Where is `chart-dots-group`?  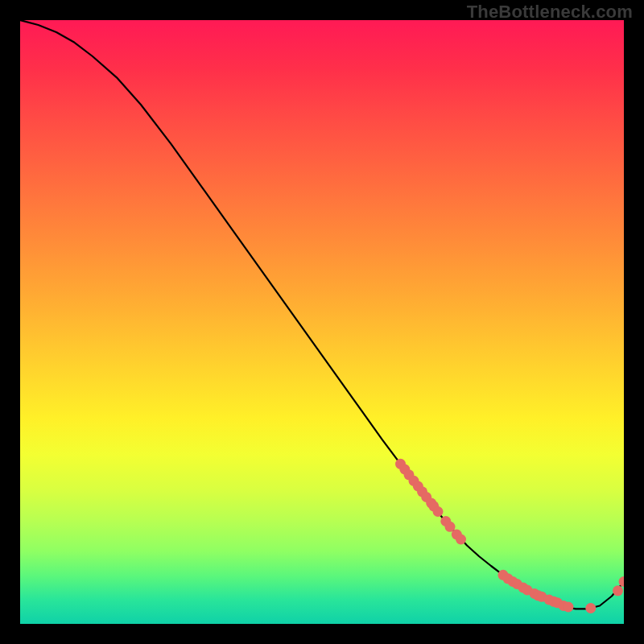
chart-dots-group is located at coordinates (510, 536).